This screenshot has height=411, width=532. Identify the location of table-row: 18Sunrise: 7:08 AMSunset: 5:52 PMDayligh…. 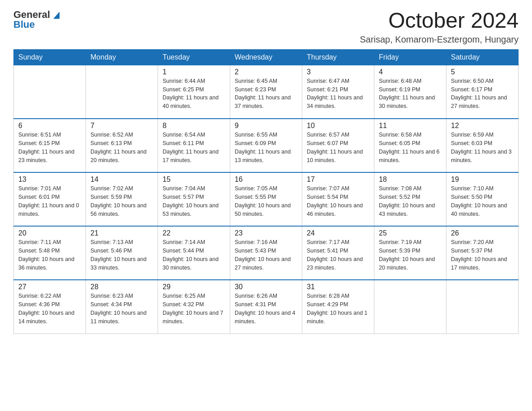
(410, 199).